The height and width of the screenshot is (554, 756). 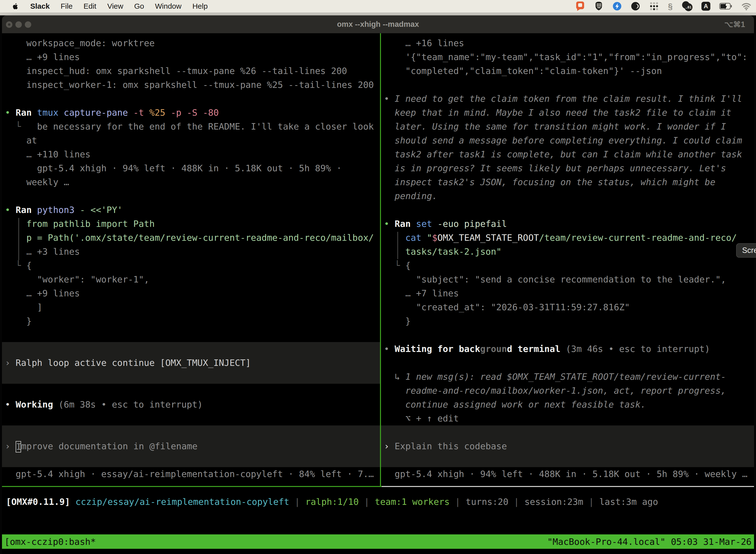 I want to click on terminal-row: is in progress? It seems likely but perh…, so click(x=569, y=168).